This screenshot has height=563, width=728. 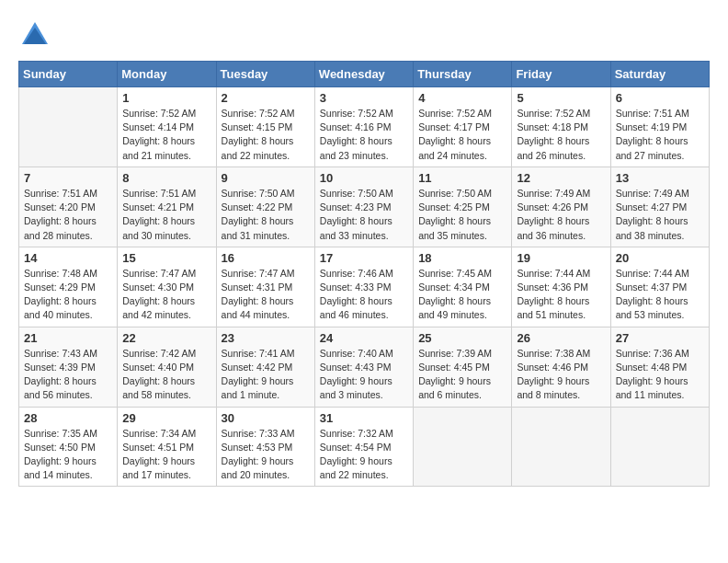 I want to click on day-info: Sunrise: 7:38 AM Sunset: 4:46 PM Dayligh…, so click(x=561, y=375).